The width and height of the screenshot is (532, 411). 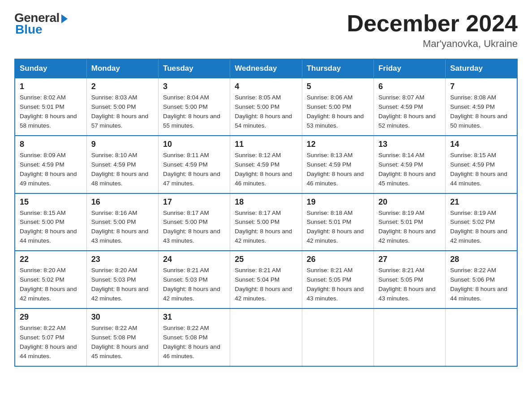 What do you see at coordinates (185, 279) in the screenshot?
I see `sunset-label: Sunset: 5:03 PM` at bounding box center [185, 279].